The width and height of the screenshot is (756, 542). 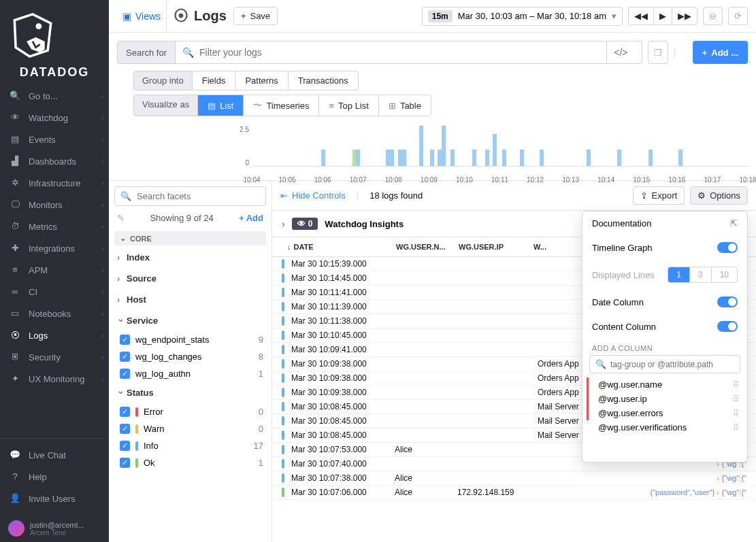 What do you see at coordinates (336, 247) in the screenshot?
I see `col-date: ↓DATE` at bounding box center [336, 247].